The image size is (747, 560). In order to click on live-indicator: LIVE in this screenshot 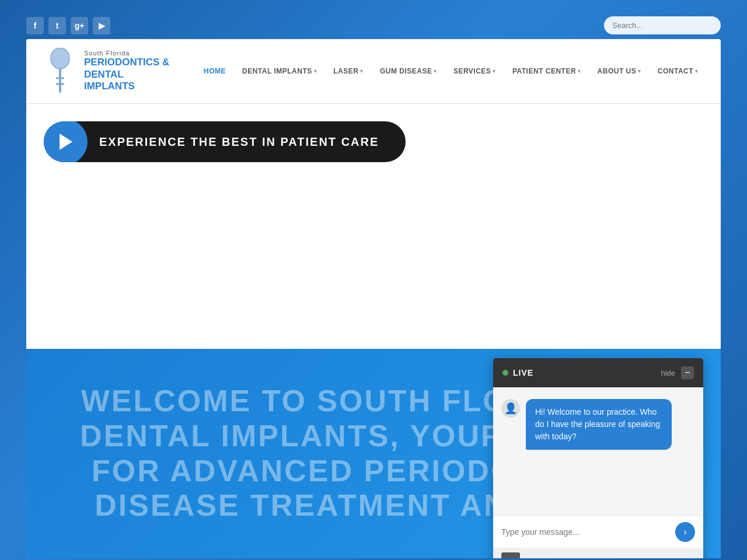, I will do `click(518, 373)`.